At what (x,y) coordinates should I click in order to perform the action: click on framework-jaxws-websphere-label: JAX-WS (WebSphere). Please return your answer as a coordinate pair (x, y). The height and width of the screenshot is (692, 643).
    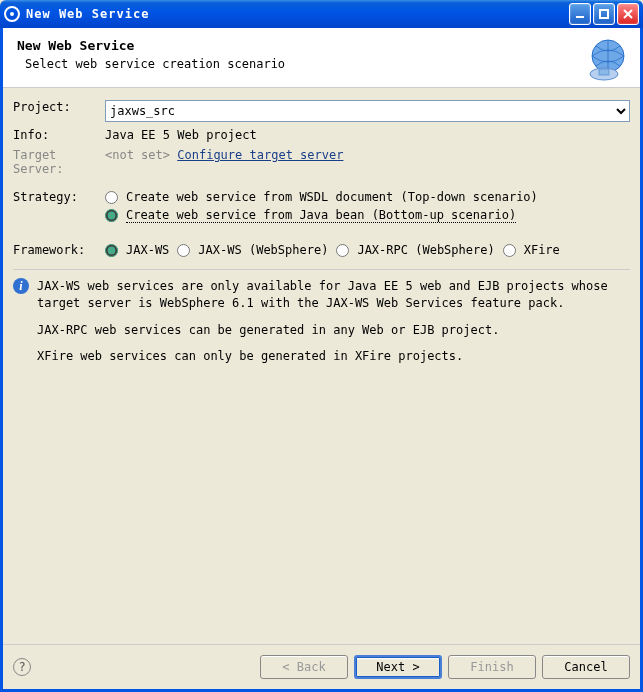
    Looking at the image, I should click on (263, 250).